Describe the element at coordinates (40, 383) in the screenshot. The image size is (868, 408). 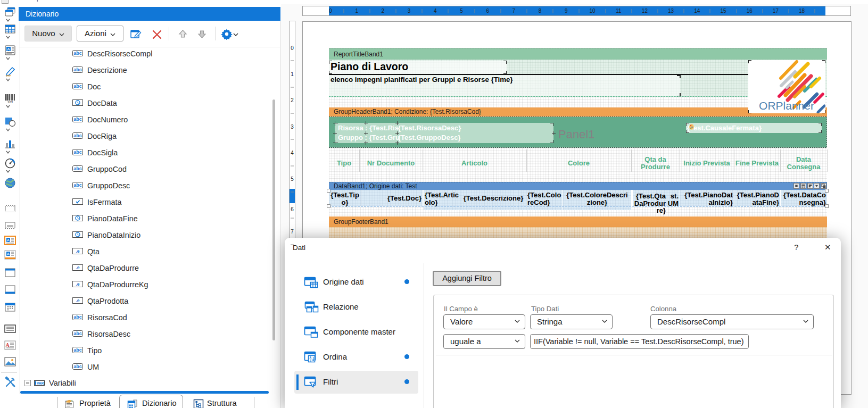
I see `svg-text: VAR` at that location.